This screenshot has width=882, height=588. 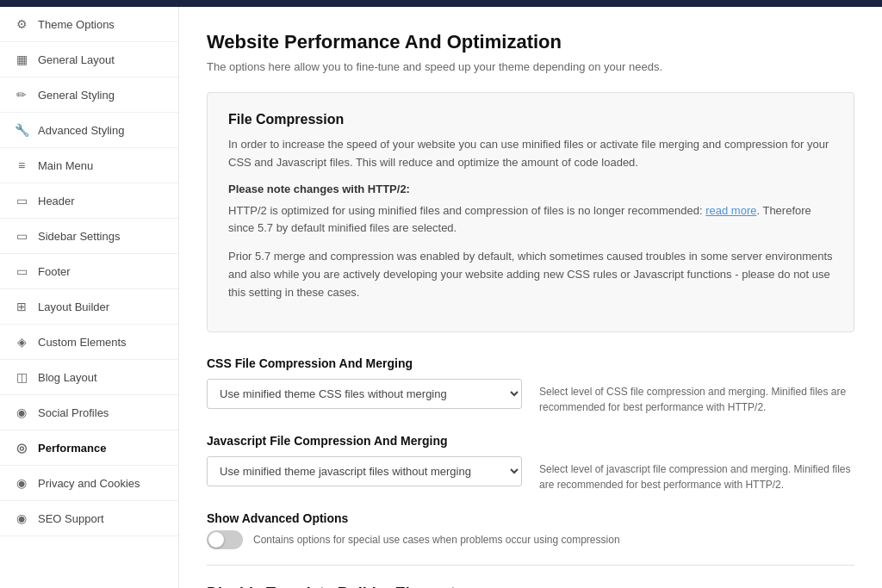 I want to click on layout-builder-icon: ⊞, so click(x=22, y=306).